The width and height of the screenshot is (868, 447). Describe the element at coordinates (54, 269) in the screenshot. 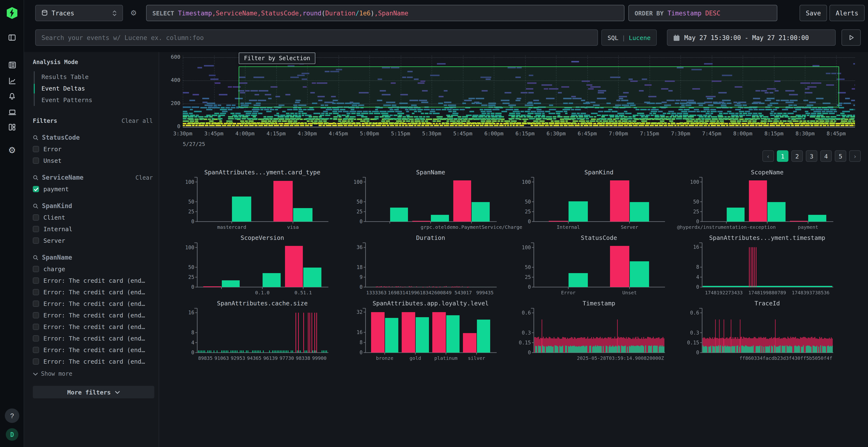

I see `checkbox-label: charge` at that location.